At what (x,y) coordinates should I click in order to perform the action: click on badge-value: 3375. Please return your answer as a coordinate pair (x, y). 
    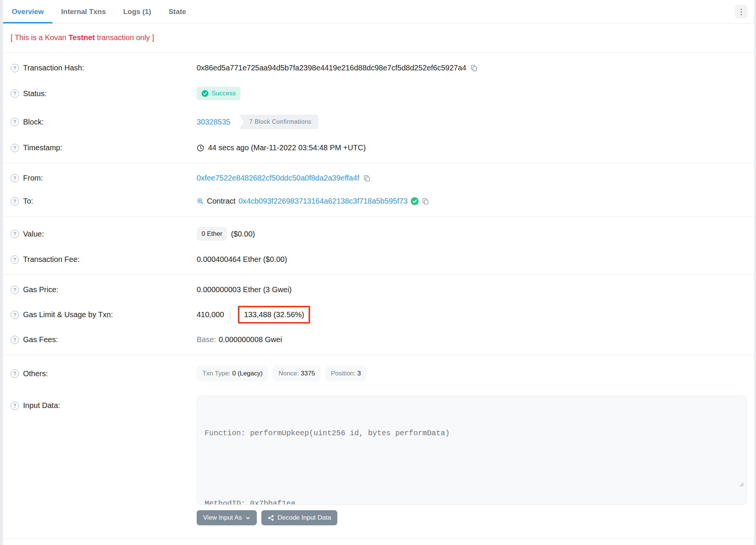
    Looking at the image, I should click on (308, 373).